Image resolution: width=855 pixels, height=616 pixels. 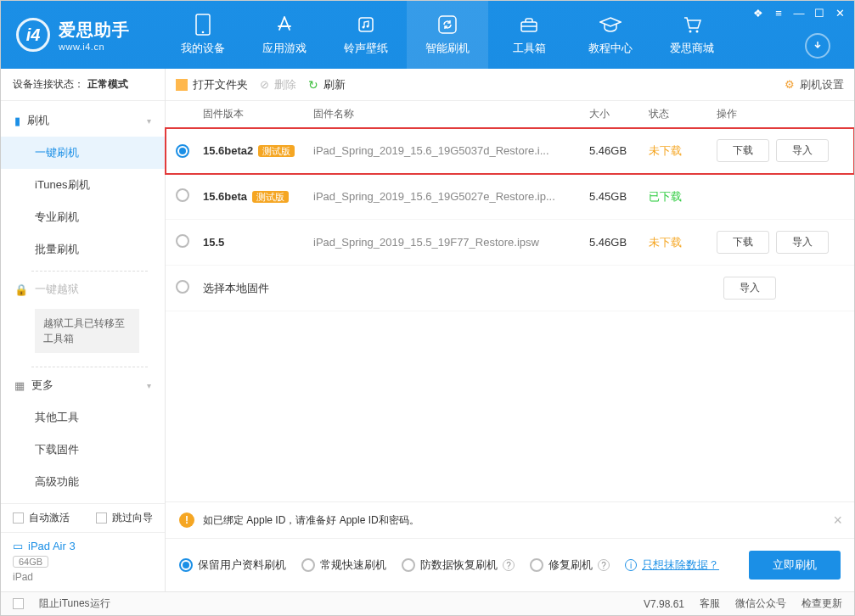 What do you see at coordinates (83, 450) in the screenshot?
I see `sidebar-item-download: 下载固件` at bounding box center [83, 450].